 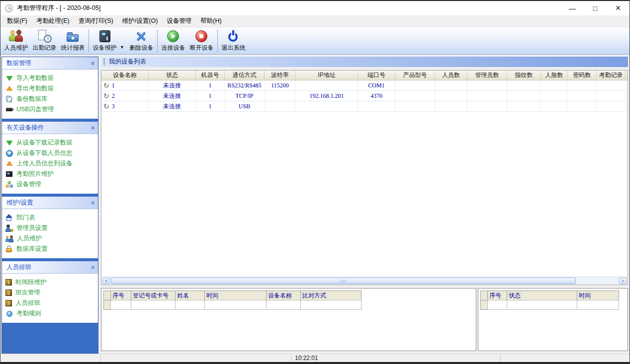 I want to click on device-row: ↻3未连接1USB, so click(x=365, y=106).